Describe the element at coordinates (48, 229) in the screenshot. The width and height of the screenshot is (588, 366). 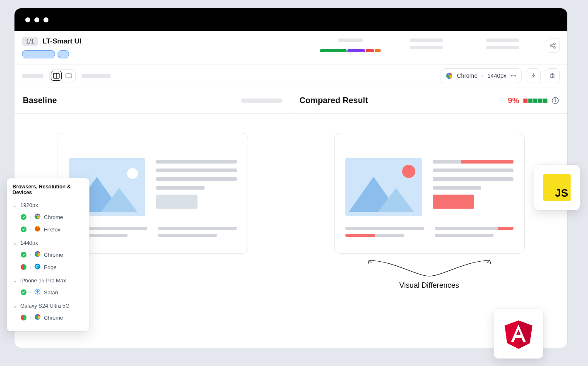
I see `browser-item: Firefox` at that location.